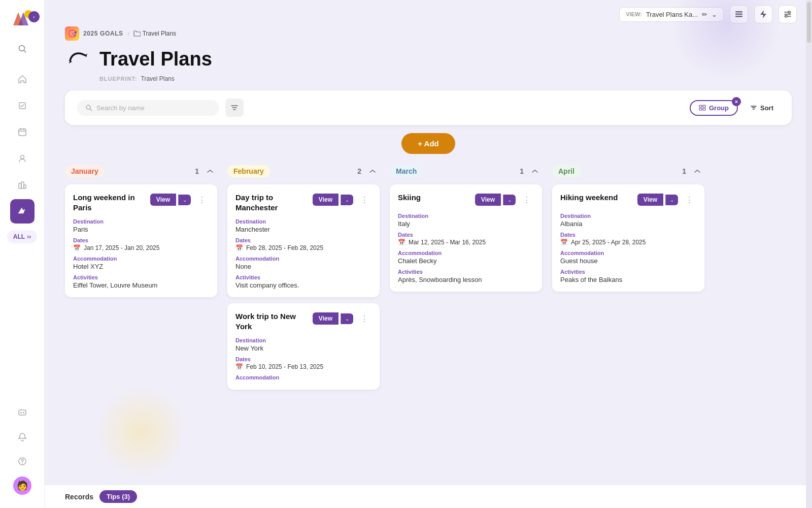  Describe the element at coordinates (628, 261) in the screenshot. I see `card-field-value-april-0-2: Guest house` at that location.